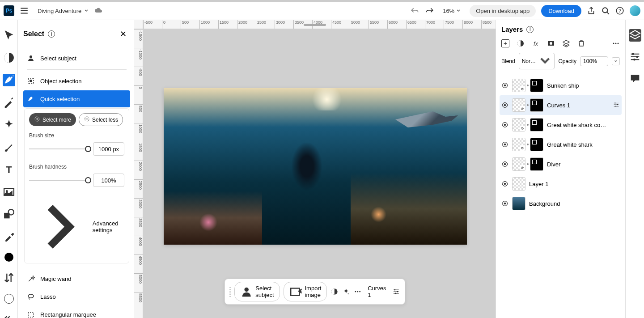  What do you see at coordinates (635, 78) in the screenshot?
I see `comments-rail-button` at bounding box center [635, 78].